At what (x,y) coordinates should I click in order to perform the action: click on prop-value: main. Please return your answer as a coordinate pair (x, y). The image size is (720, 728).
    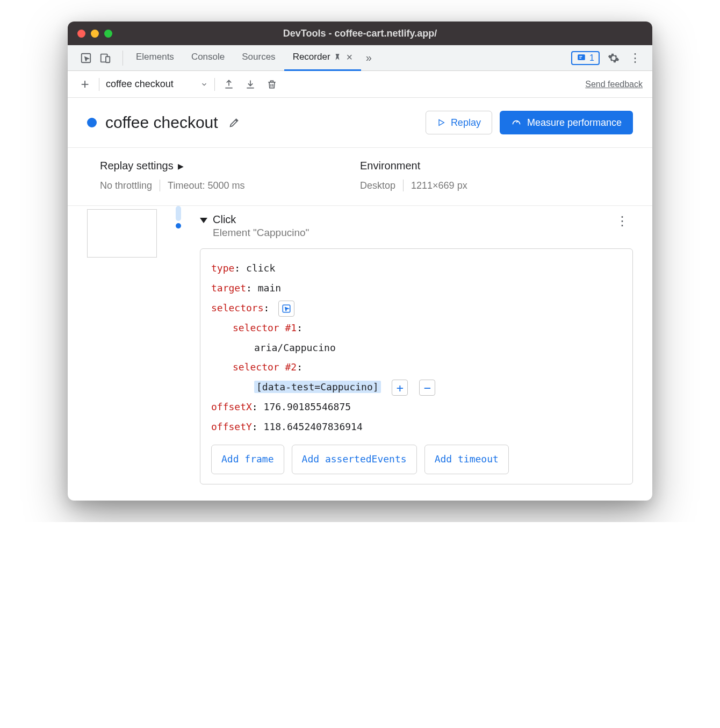
    Looking at the image, I should click on (270, 288).